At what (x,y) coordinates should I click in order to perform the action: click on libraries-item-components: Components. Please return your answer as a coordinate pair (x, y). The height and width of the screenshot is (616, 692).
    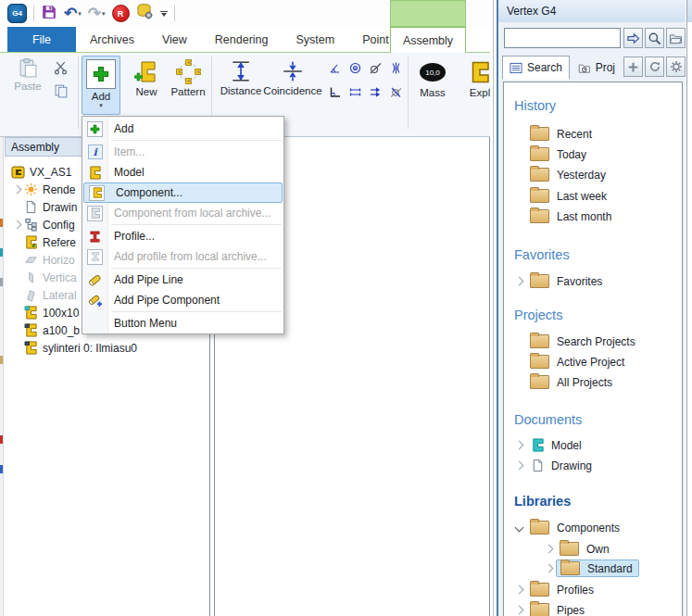
    Looking at the image, I should click on (565, 528).